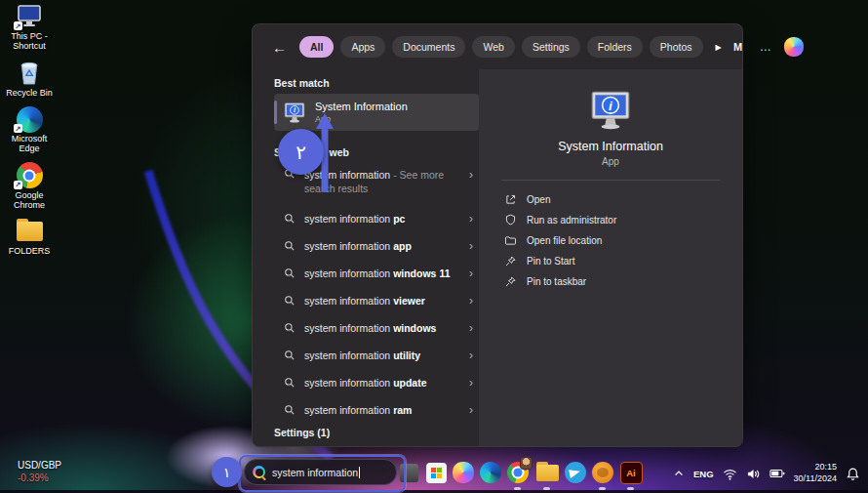  What do you see at coordinates (815, 468) in the screenshot?
I see `tray-time: 20:15` at bounding box center [815, 468].